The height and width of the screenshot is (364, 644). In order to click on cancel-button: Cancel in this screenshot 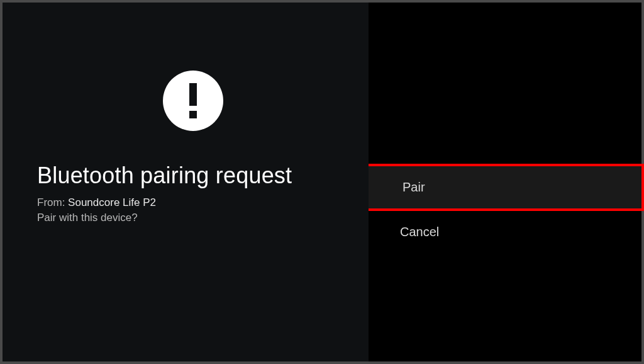, I will do `click(505, 232)`.